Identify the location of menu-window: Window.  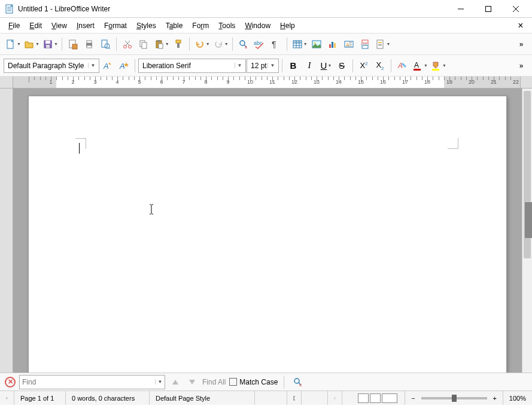
(257, 26).